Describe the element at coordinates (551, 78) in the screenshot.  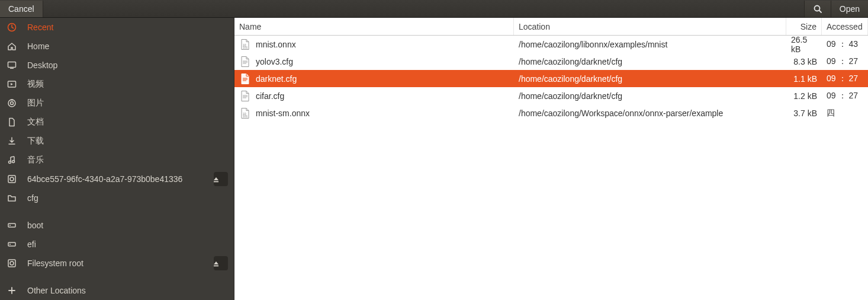
I see `file-row: darknet.cfg/home/caozilong/darknet/cfg1.…` at that location.